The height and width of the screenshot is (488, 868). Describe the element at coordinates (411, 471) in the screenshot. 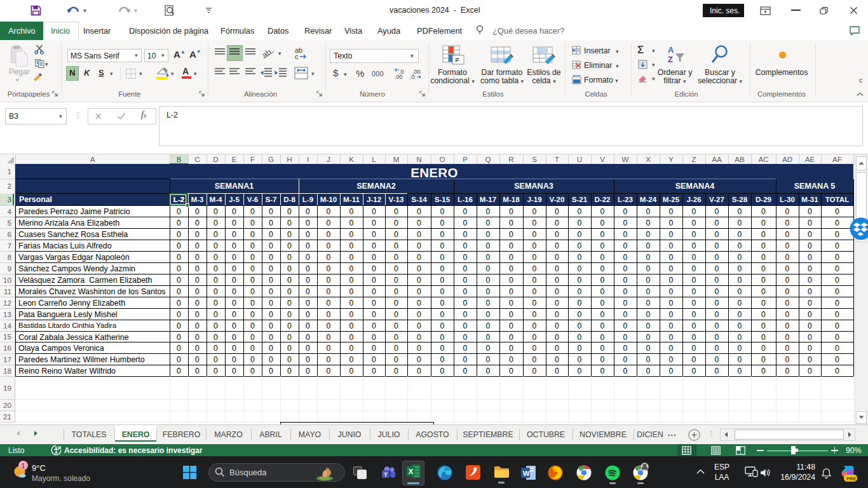

I see `svg-text: X` at that location.